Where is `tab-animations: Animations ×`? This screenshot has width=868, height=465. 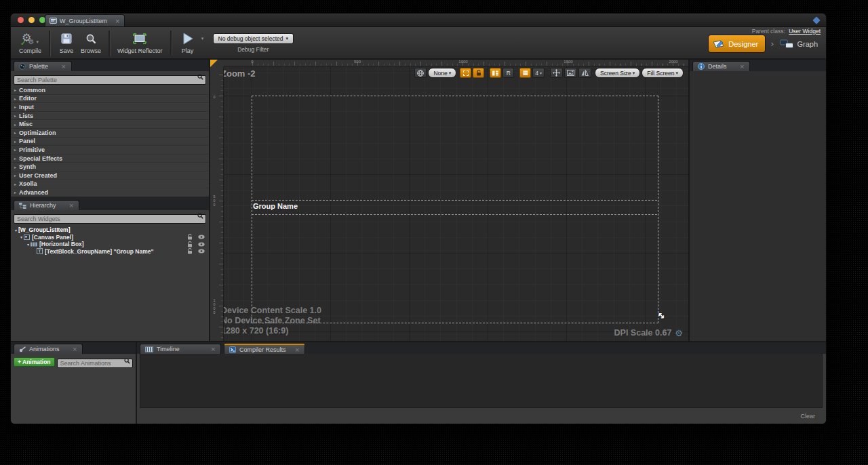 tab-animations: Animations × is located at coordinates (48, 348).